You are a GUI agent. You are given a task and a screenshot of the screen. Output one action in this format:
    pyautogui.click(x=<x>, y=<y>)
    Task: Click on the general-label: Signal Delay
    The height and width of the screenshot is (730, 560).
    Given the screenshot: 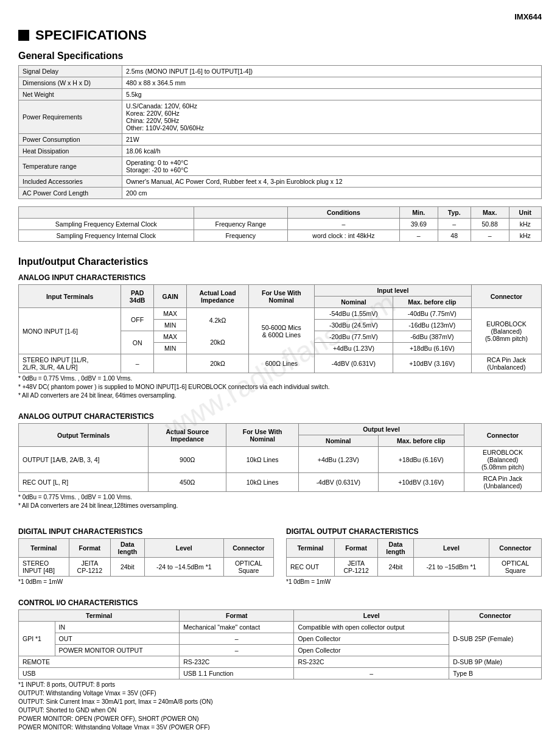 What is the action you would take?
    pyautogui.click(x=71, y=72)
    